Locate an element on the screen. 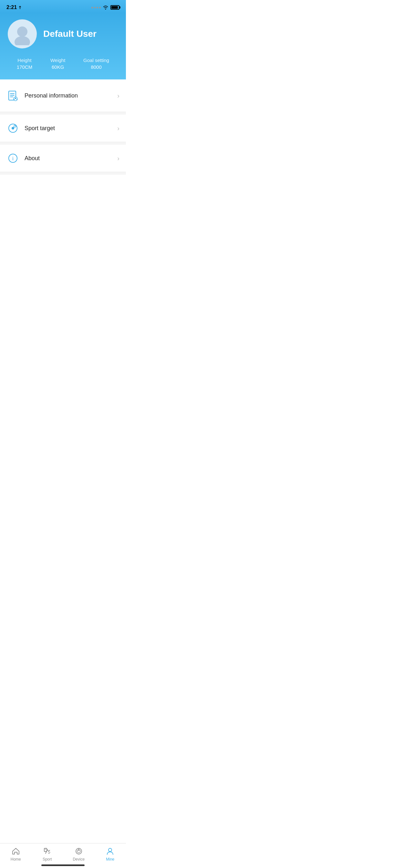  menu-item-about: i About › is located at coordinates (63, 158).